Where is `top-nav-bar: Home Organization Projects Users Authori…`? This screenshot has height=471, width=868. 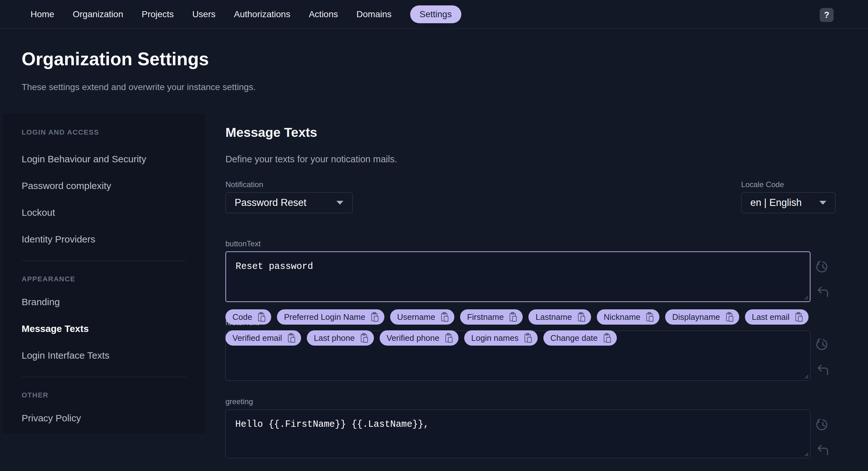
top-nav-bar: Home Organization Projects Users Authori… is located at coordinates (434, 14).